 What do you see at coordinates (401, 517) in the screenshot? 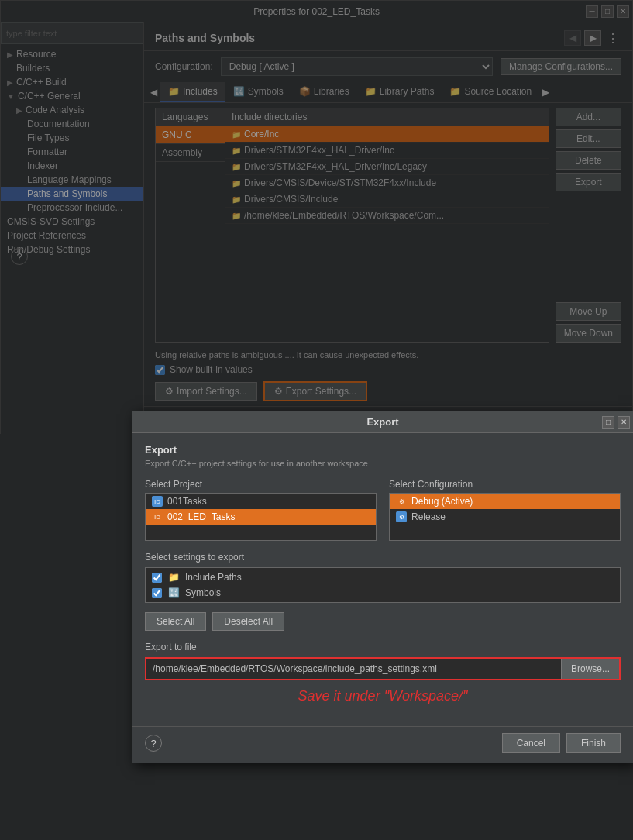
I see `config-icon-release: ⚙` at bounding box center [401, 517].